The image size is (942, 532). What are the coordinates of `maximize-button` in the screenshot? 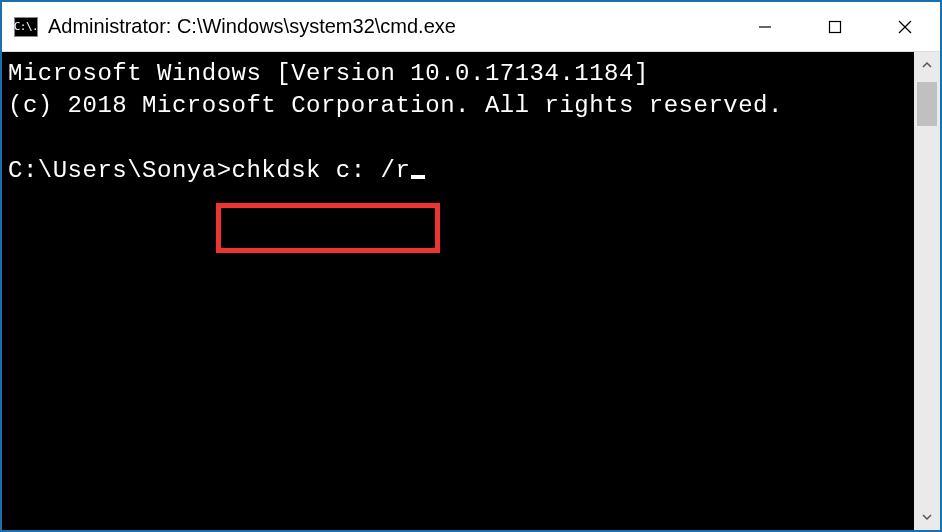 It's located at (835, 26).